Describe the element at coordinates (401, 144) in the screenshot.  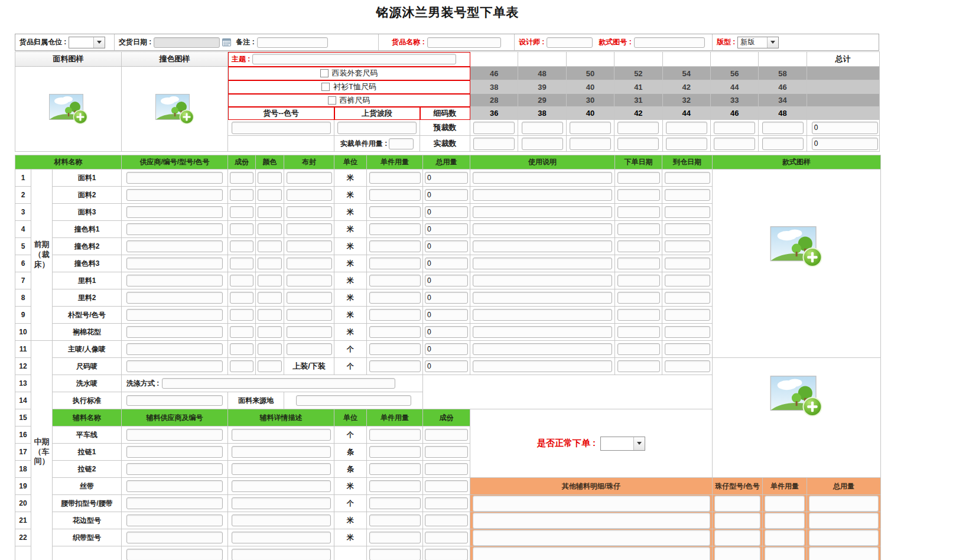
I see `actual-unit-usage-input` at that location.